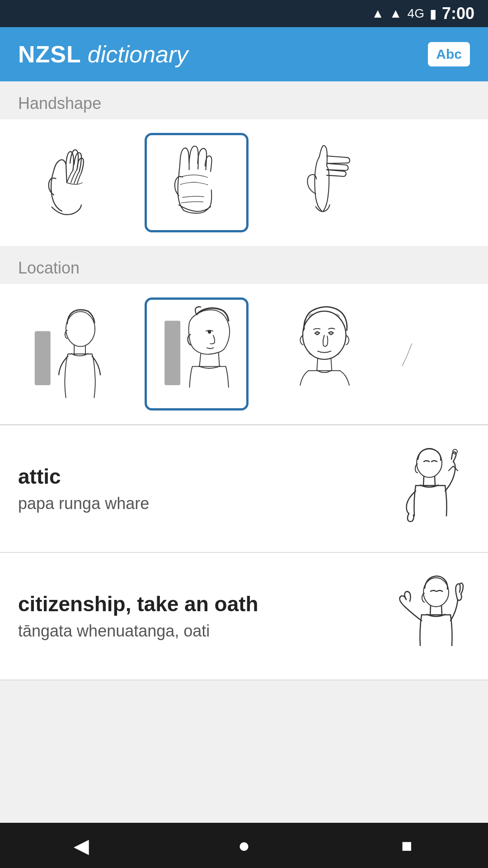 This screenshot has height=868, width=488. What do you see at coordinates (244, 183) in the screenshot?
I see `handshape-filter-row` at bounding box center [244, 183].